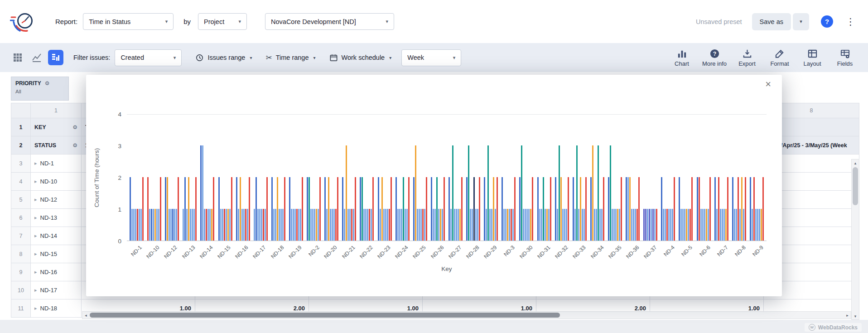 This screenshot has width=868, height=333. I want to click on scope-select: Project ▾, so click(222, 22).